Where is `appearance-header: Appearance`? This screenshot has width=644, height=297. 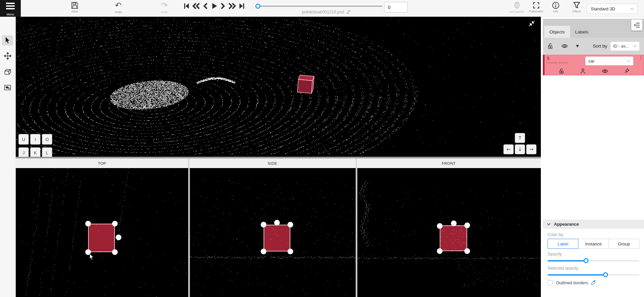
appearance-header: Appearance is located at coordinates (593, 224).